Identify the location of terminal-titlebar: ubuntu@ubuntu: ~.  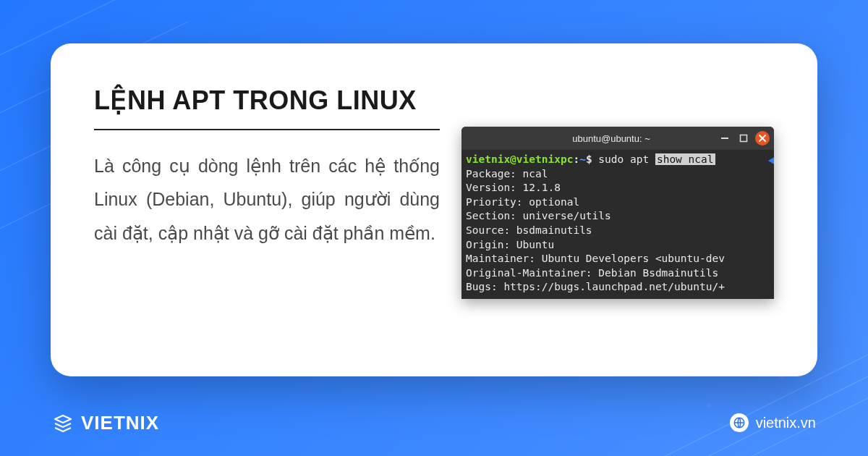
(618, 138).